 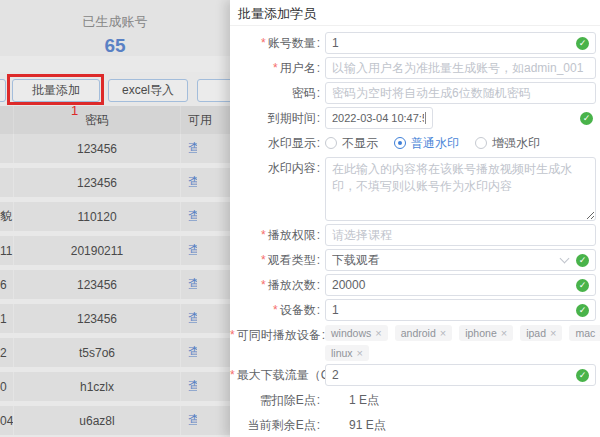 What do you see at coordinates (115, 219) in the screenshot?
I see `table-row: 貌 110120 查看` at bounding box center [115, 219].